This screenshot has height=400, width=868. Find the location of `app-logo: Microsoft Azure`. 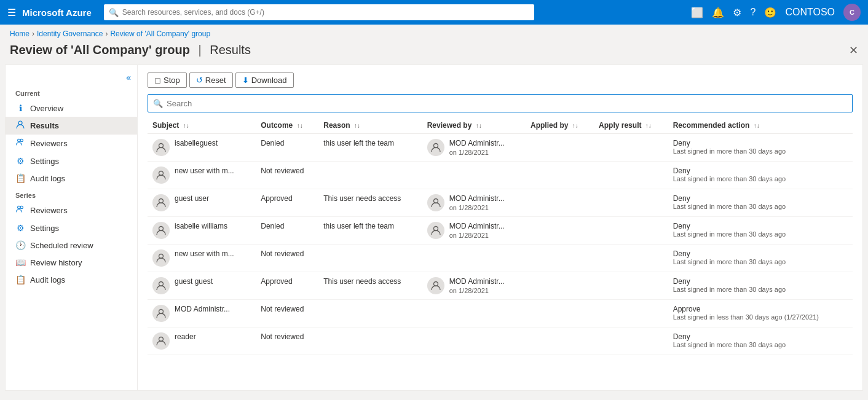

app-logo: Microsoft Azure is located at coordinates (57, 12).